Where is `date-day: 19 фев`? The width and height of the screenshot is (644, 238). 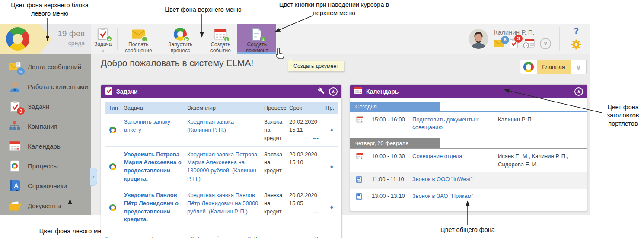 date-day: 19 фев is located at coordinates (71, 34).